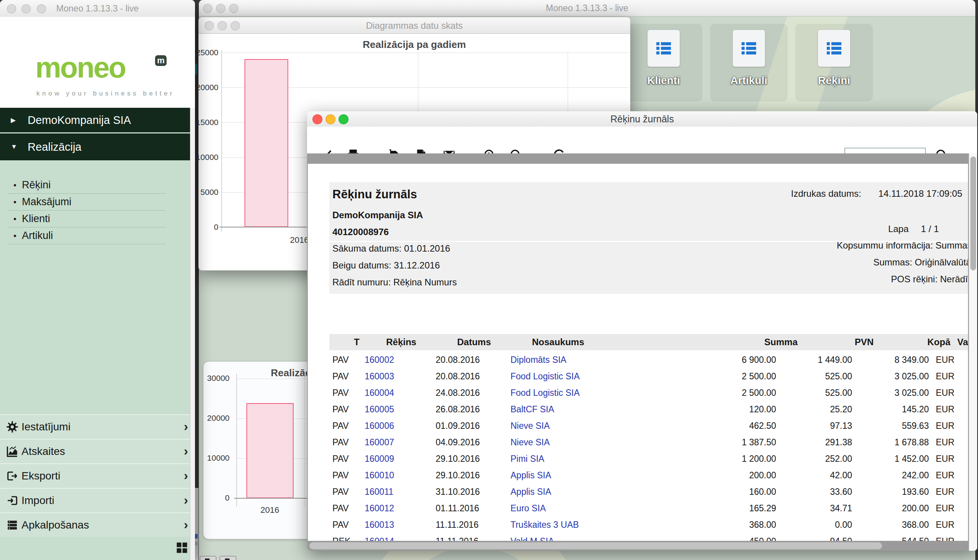 The image size is (978, 560). What do you see at coordinates (893, 492) in the screenshot?
I see `cell-kopa: 193.60` at bounding box center [893, 492].